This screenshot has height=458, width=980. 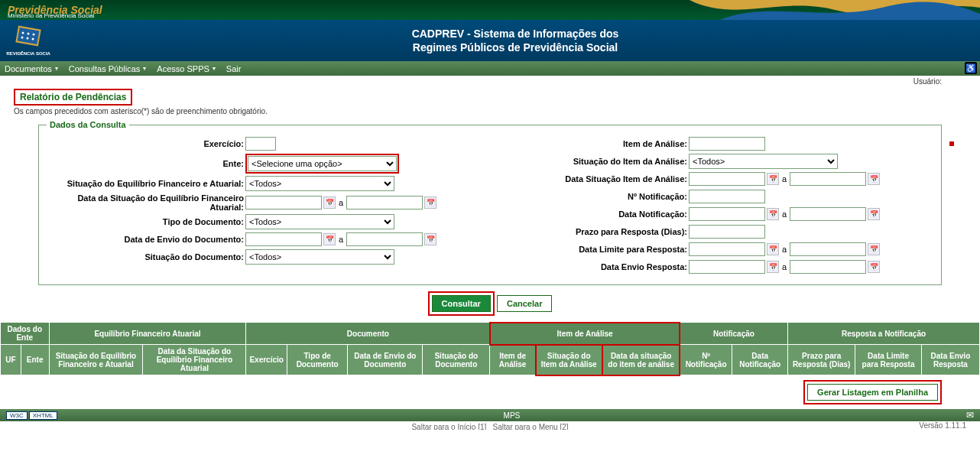 I want to click on consultar-highlight: Consultar, so click(x=462, y=304).